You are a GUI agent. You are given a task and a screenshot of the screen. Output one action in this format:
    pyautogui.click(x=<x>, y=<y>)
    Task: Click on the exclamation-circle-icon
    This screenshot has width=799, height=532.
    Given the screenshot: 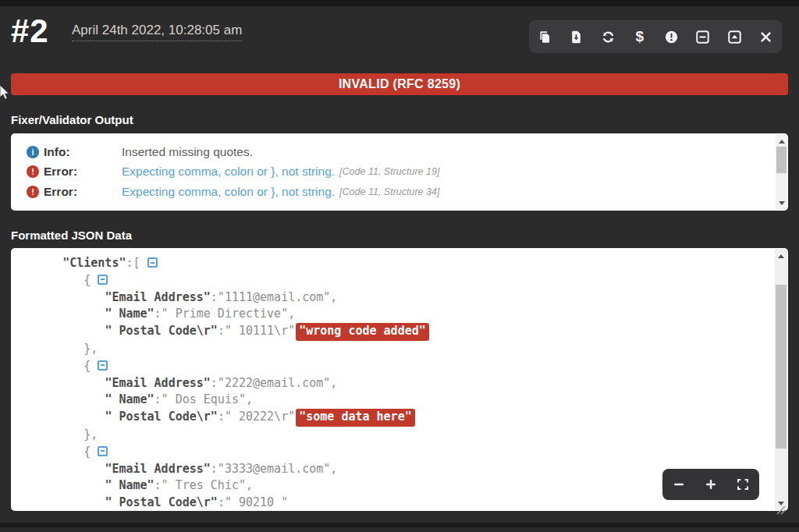 What is the action you would take?
    pyautogui.click(x=671, y=37)
    